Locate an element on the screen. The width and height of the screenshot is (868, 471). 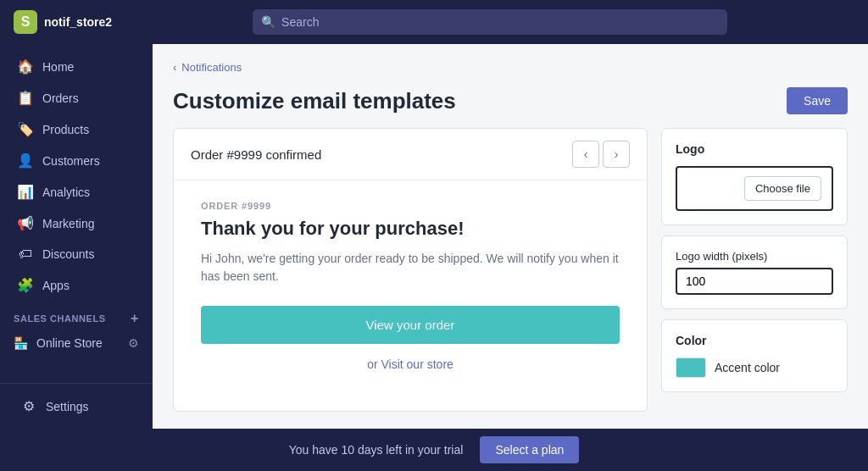
online-store-icon: 🏪 is located at coordinates (20, 343).